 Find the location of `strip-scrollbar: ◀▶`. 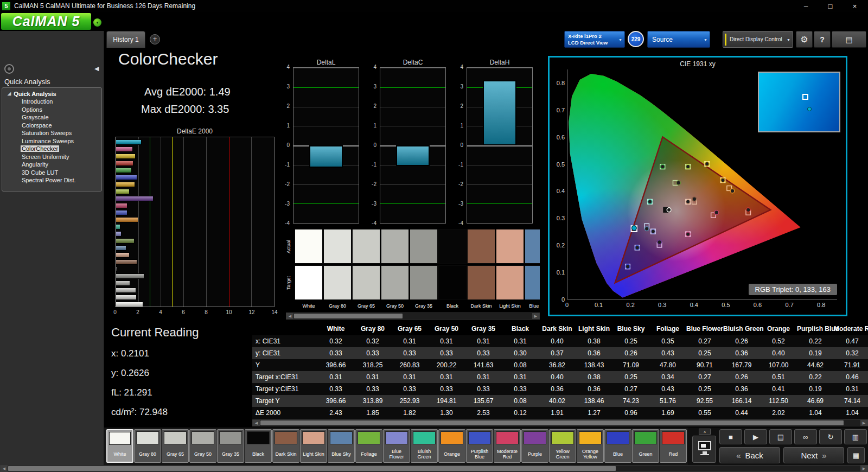

strip-scrollbar: ◀▶ is located at coordinates (413, 316).